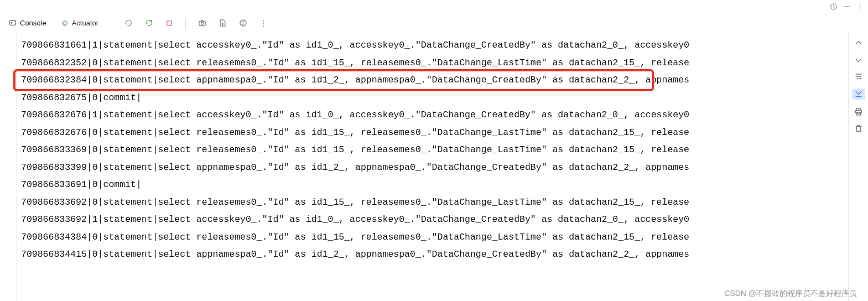  Describe the element at coordinates (433, 255) in the screenshot. I see `log-line: 709866834415|0|statement|select appnames…` at that location.